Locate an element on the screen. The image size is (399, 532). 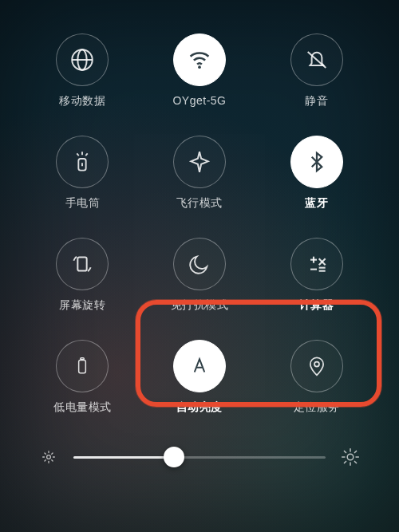
location-icon is located at coordinates (317, 366).